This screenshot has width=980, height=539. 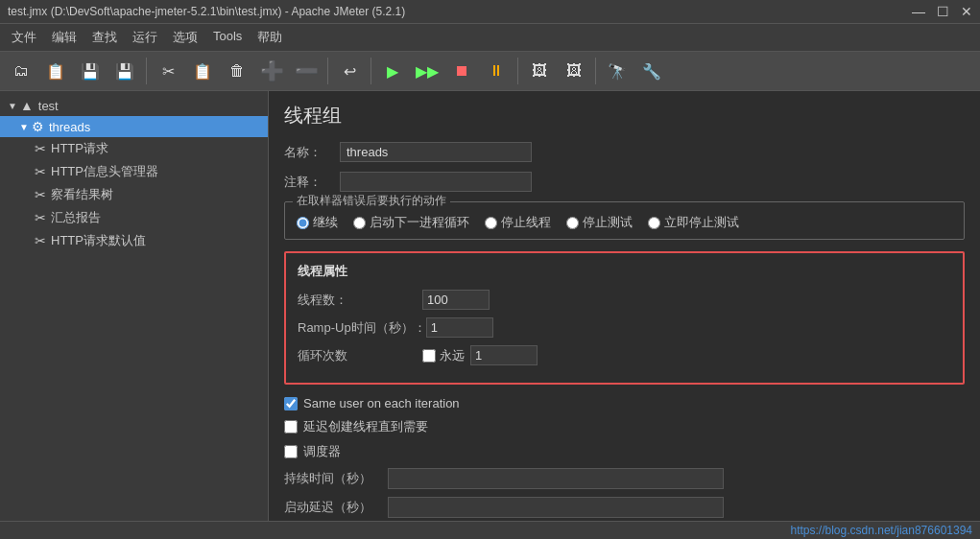 I want to click on ramp-up-input, so click(x=460, y=328).